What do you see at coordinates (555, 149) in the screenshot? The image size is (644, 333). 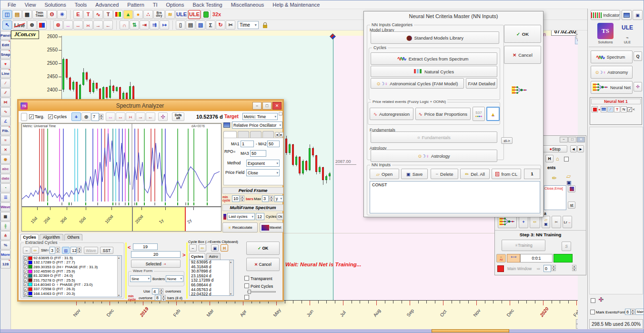 I see `stop-button: ●Stop` at bounding box center [555, 149].